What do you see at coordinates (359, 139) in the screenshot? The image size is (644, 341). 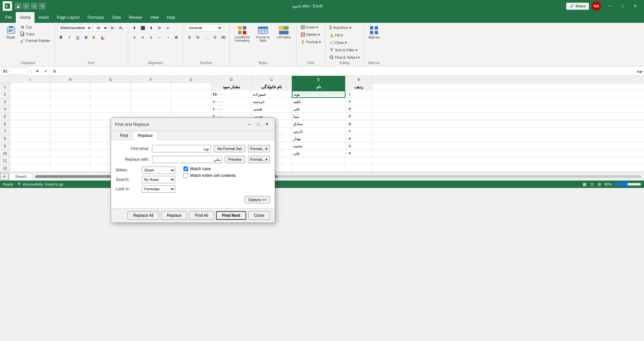 I see `cell-a8: ۰۷` at bounding box center [359, 139].